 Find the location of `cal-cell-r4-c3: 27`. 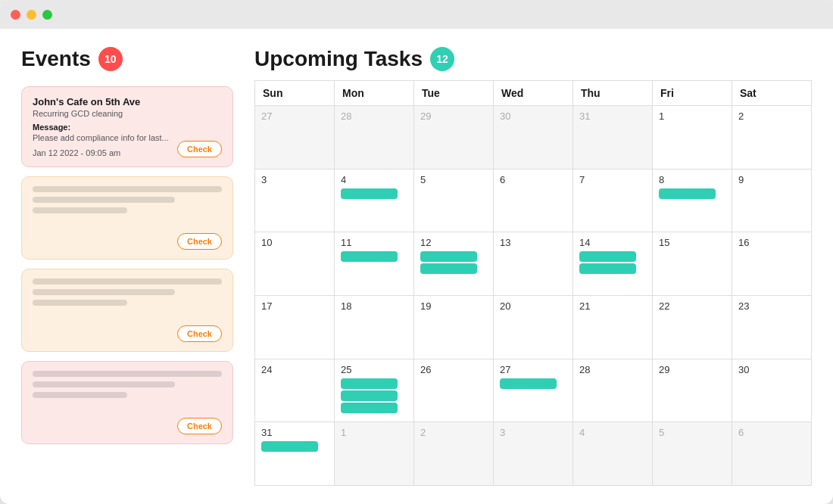

cal-cell-r4-c3: 27 is located at coordinates (533, 391).